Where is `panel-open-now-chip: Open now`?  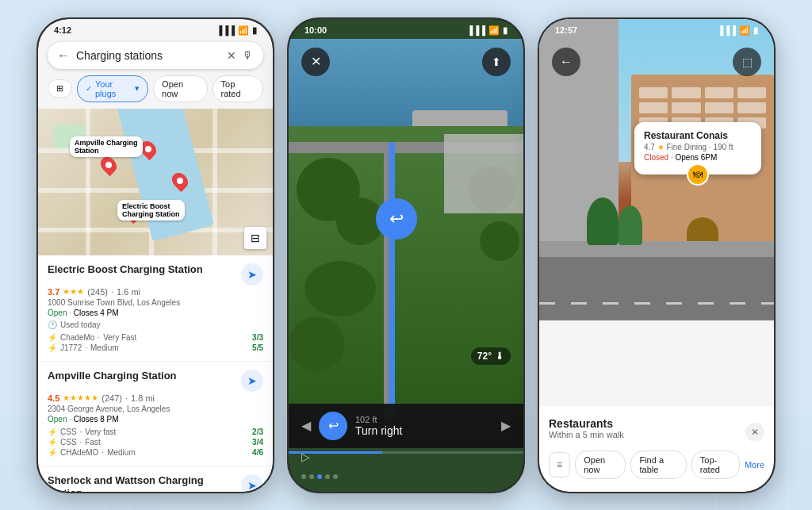
panel-open-now-chip: Open now is located at coordinates (600, 465).